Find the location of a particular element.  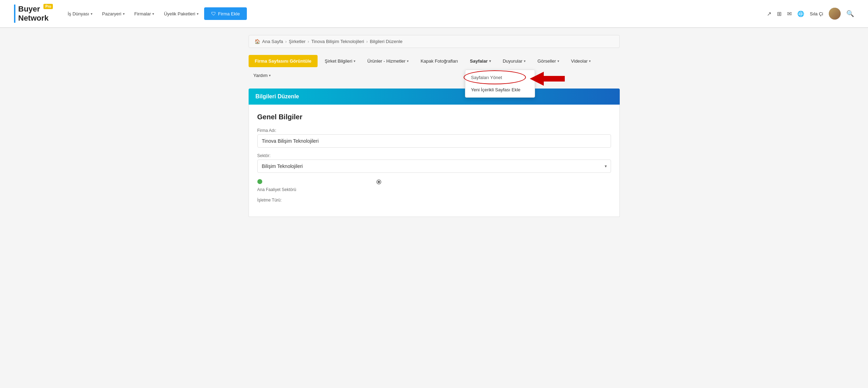

external-link-icon: ↗ is located at coordinates (769, 14).